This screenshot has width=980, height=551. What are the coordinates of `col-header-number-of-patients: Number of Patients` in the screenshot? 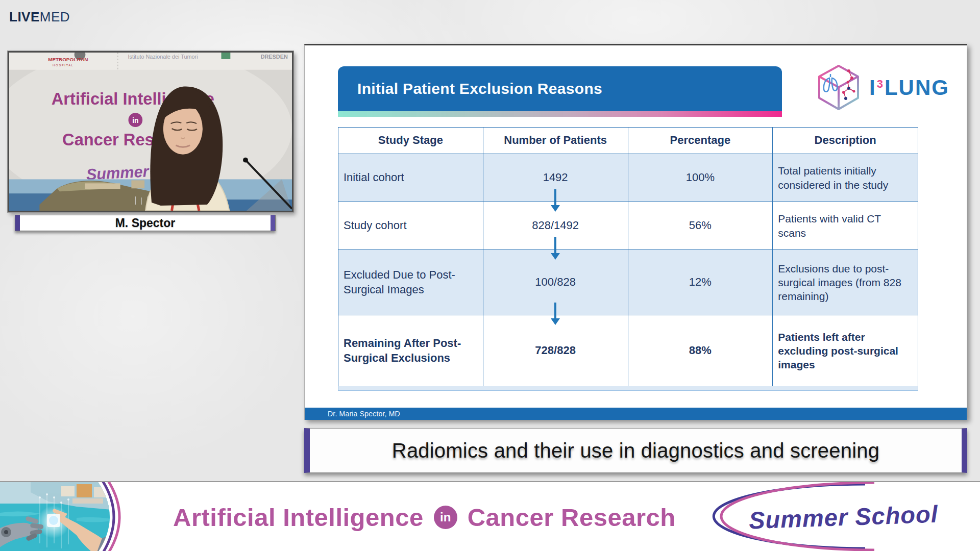 It's located at (556, 141).